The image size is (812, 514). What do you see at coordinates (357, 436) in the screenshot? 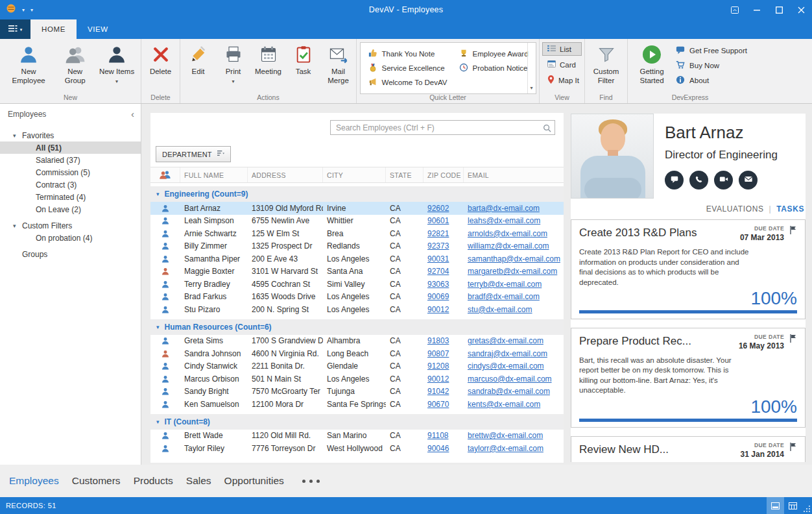
I see `employee-row: Brett Wade1120 Old Mill Rd.San MarinoCA9…` at bounding box center [357, 436].